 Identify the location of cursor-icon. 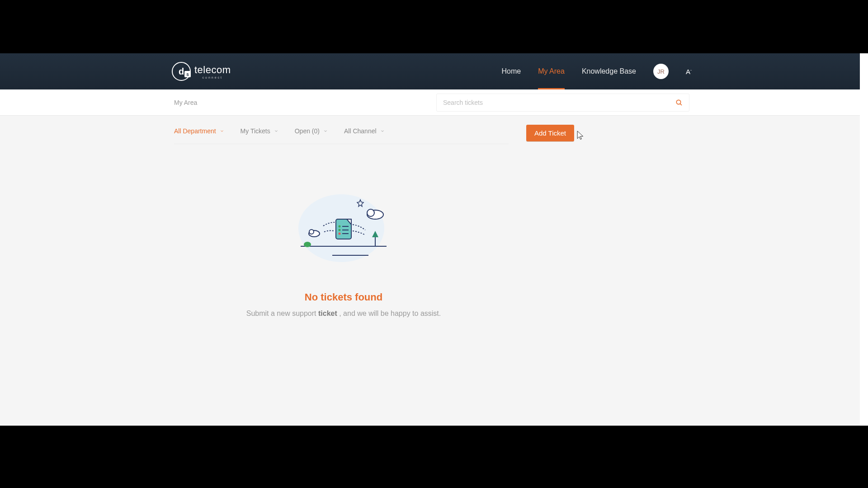
(580, 136).